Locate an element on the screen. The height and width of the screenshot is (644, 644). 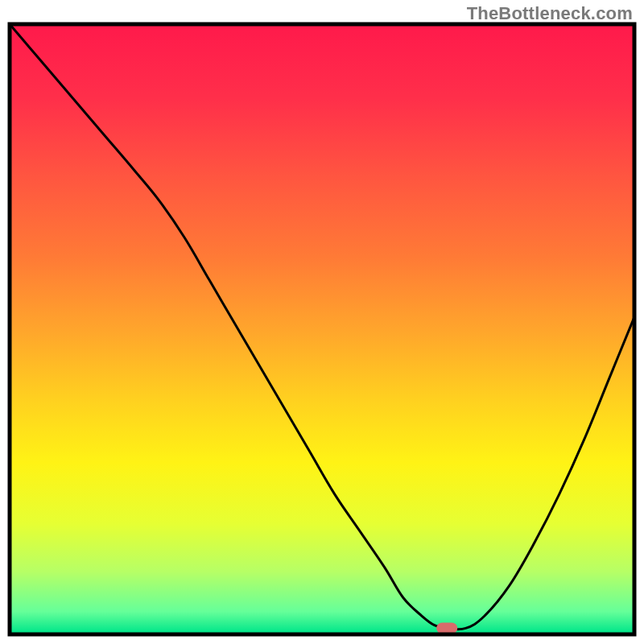
optimal-point-marker is located at coordinates (447, 628).